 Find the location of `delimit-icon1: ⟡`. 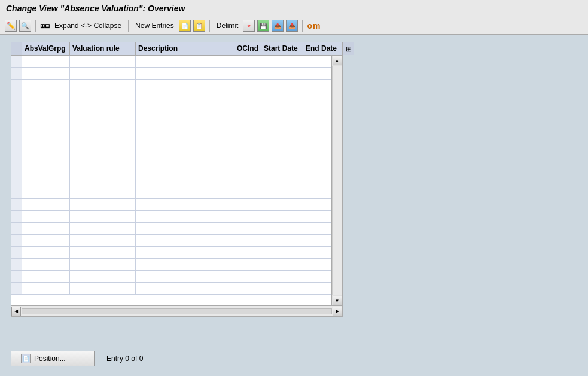

delimit-icon1: ⟡ is located at coordinates (249, 26).